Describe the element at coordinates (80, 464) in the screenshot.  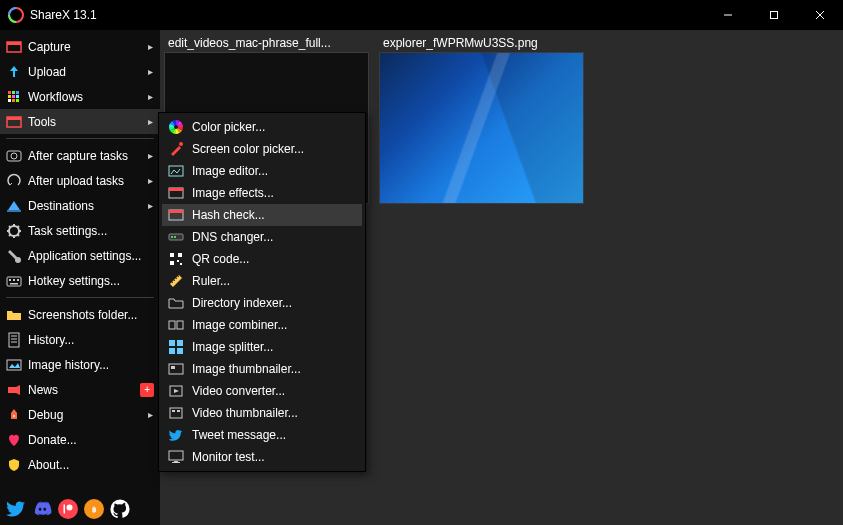
I see `sidebar-item-about: About...` at that location.